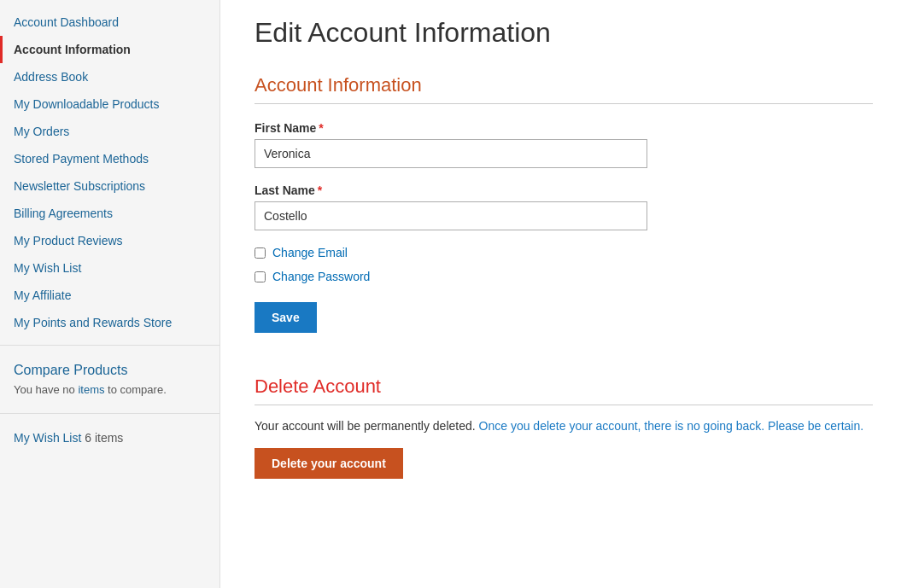 Image resolution: width=907 pixels, height=588 pixels. What do you see at coordinates (564, 32) in the screenshot?
I see `page-title: Edit Account Information` at bounding box center [564, 32].